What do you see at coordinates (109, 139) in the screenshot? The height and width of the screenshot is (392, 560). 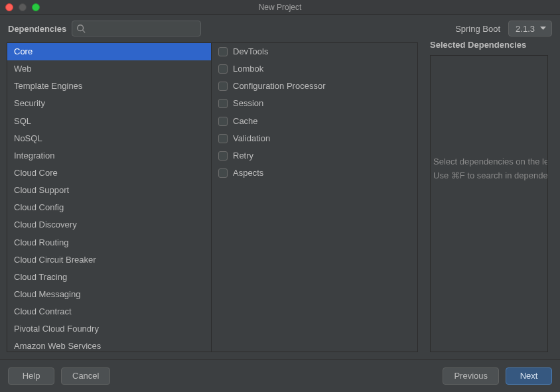 I see `category-item: NoSQL` at bounding box center [109, 139].